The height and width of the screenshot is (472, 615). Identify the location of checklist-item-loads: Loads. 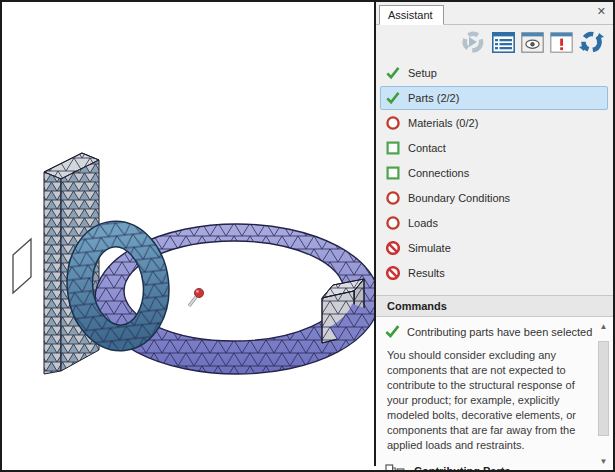
(494, 223).